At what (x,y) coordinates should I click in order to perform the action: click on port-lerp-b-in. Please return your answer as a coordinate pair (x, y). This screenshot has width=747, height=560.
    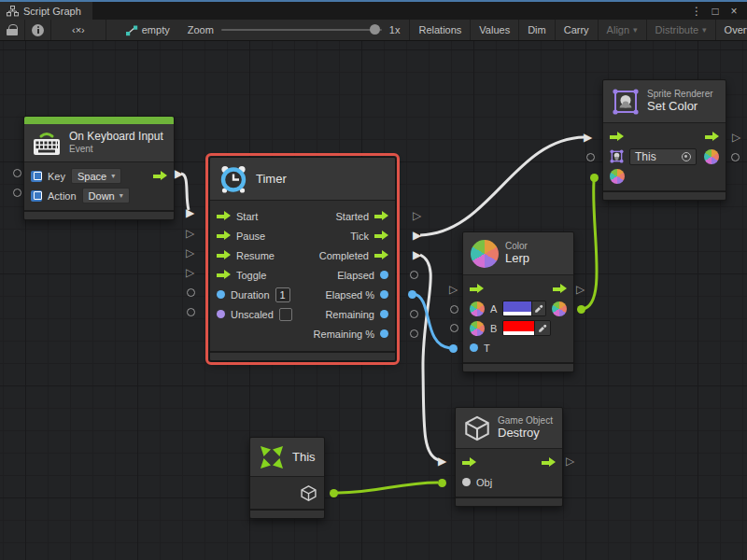
    Looking at the image, I should click on (454, 329).